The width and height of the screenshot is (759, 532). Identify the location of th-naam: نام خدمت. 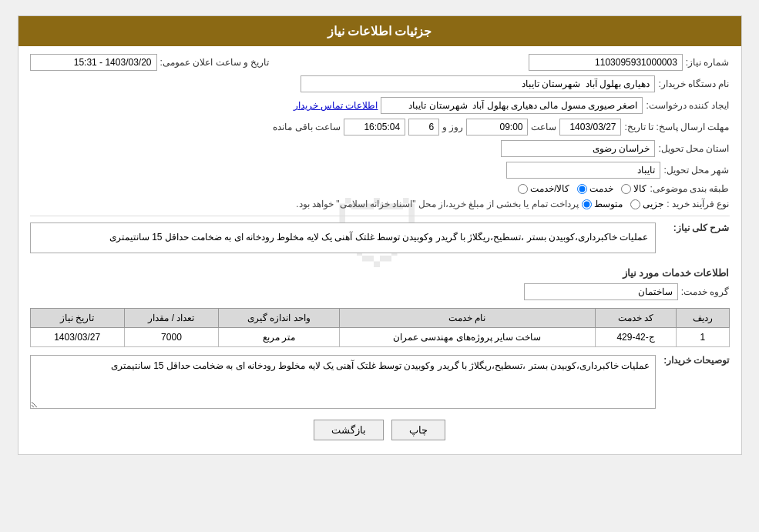
(467, 317).